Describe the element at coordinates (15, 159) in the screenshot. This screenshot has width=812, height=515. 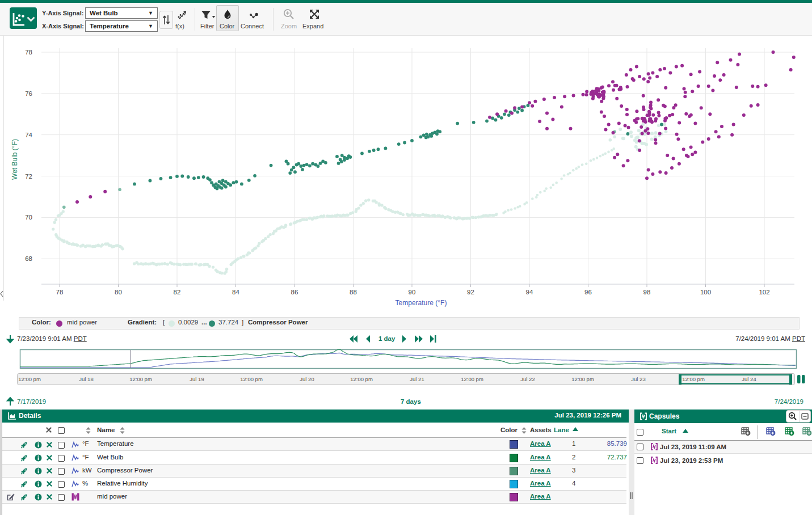
I see `svg-text: Wet Bulb (°F)` at that location.